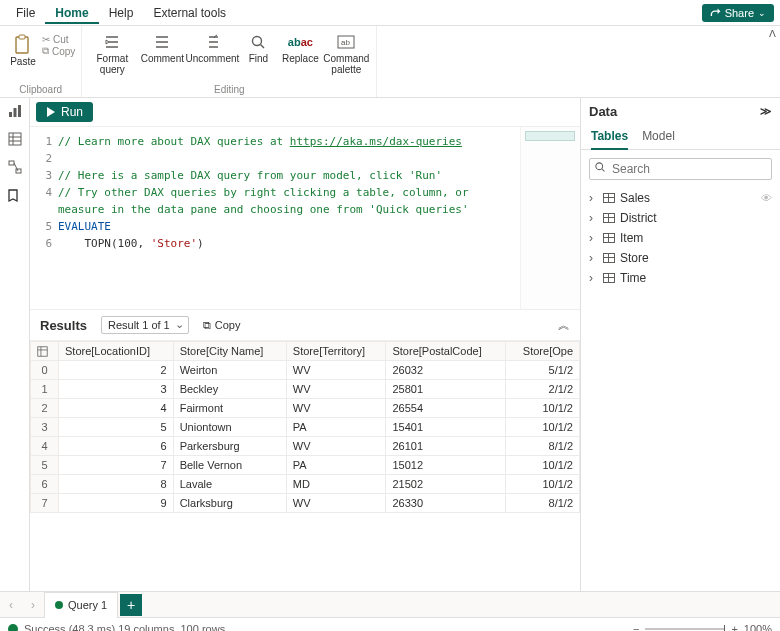  What do you see at coordinates (212, 52) in the screenshot?
I see `uncomment-button: Uncomment` at bounding box center [212, 52].